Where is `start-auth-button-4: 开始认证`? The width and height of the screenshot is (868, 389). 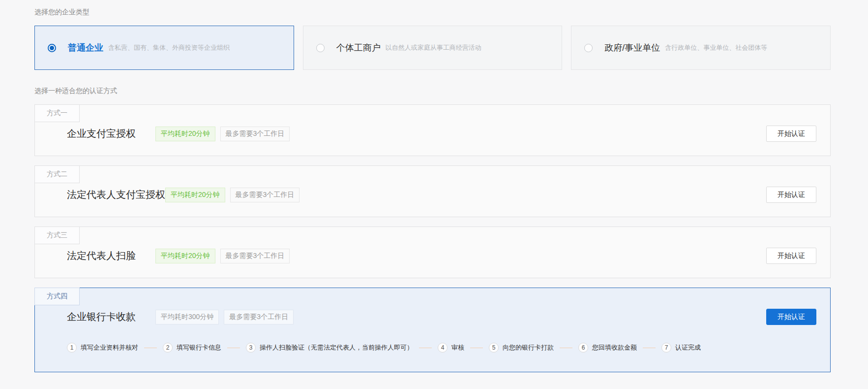 start-auth-button-4: 开始认证 is located at coordinates (791, 317).